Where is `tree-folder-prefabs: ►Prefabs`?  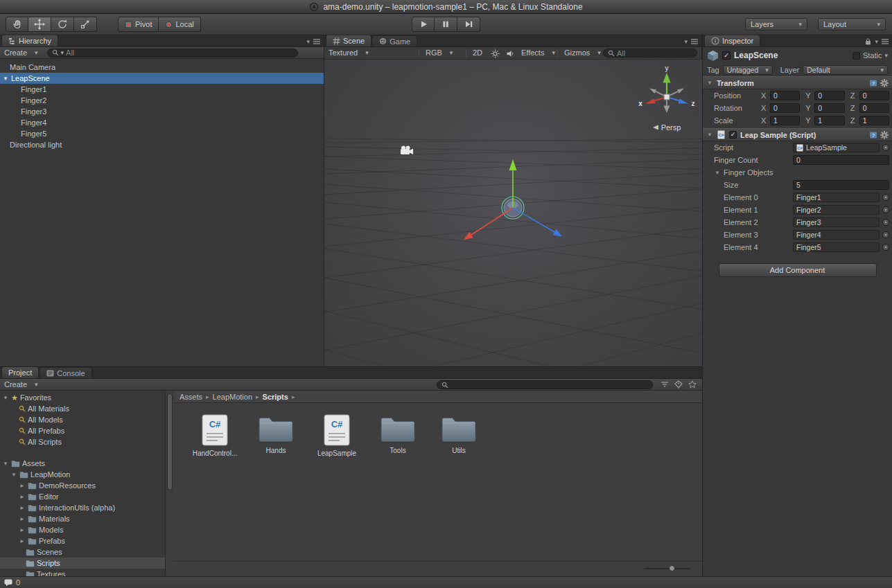 tree-folder-prefabs: ►Prefabs is located at coordinates (82, 541).